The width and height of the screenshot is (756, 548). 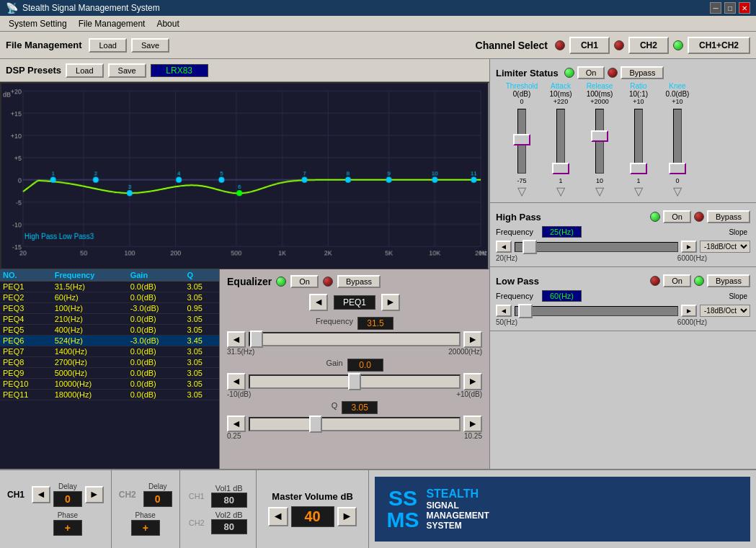 I want to click on dsp-save-button: Save, so click(x=127, y=71).